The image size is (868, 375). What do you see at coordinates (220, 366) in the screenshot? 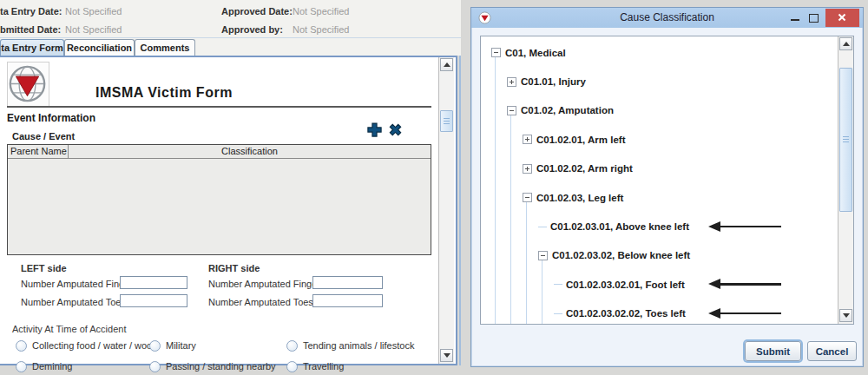
I see `radio-option-label: Passing / standing nearby` at bounding box center [220, 366].